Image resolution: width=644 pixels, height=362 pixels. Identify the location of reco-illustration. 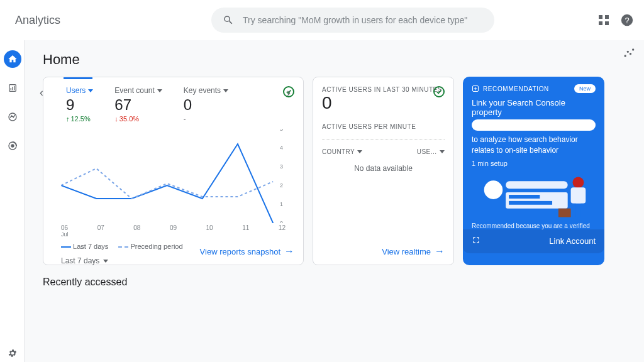
(533, 195).